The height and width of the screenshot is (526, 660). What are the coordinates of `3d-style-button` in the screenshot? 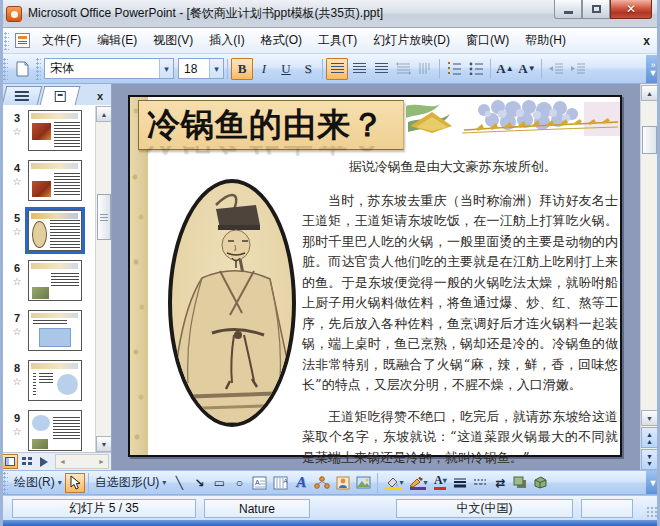 It's located at (540, 483).